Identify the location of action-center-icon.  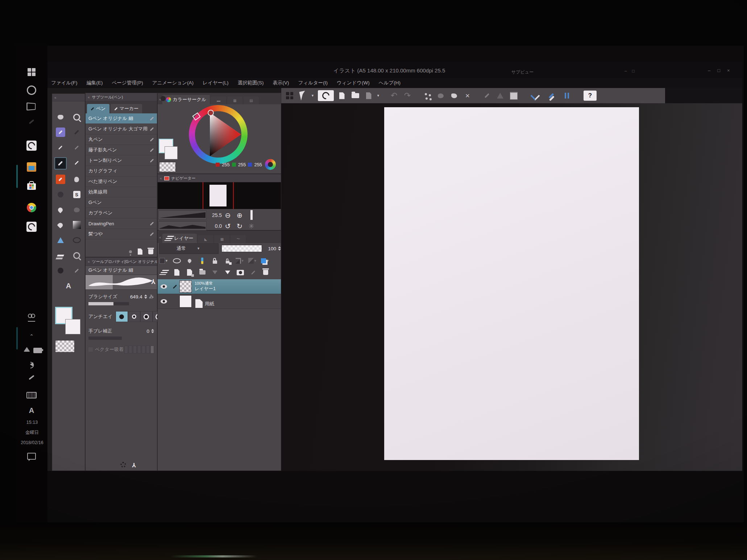
(32, 456).